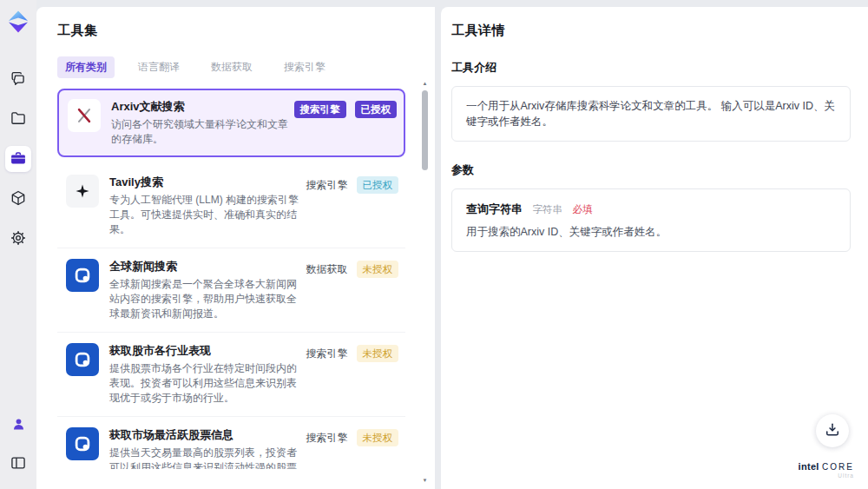 Image resolution: width=868 pixels, height=489 pixels. Describe the element at coordinates (18, 199) in the screenshot. I see `nav-models-button` at that location.